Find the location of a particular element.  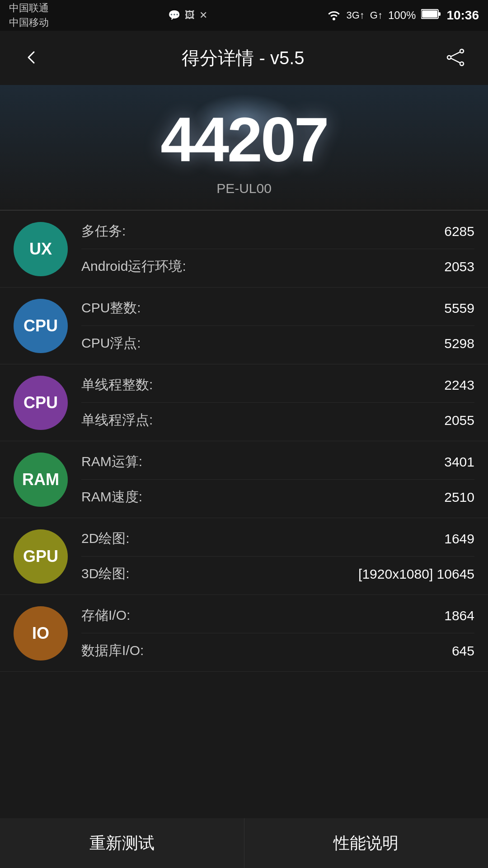

bench-icon-0: UX is located at coordinates (41, 249).